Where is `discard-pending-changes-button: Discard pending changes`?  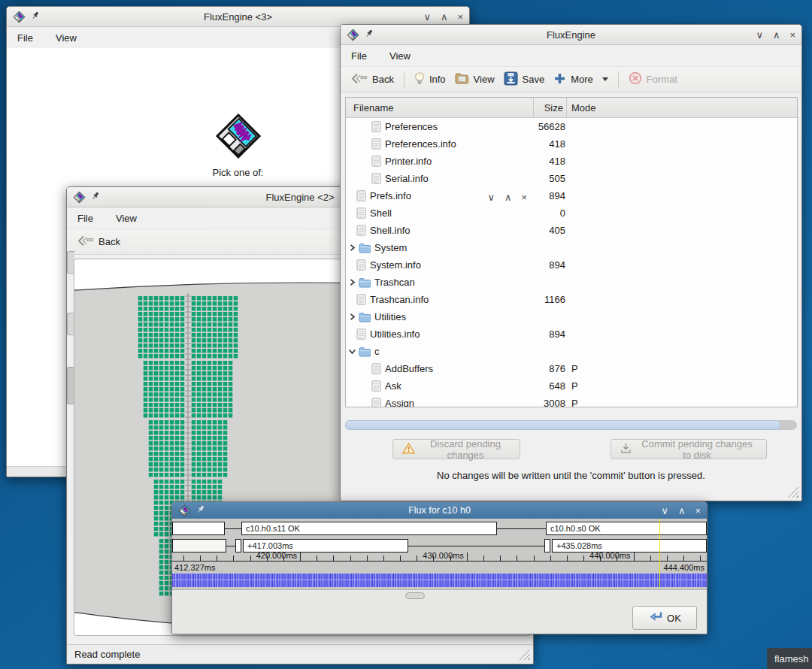 discard-pending-changes-button: Discard pending changes is located at coordinates (456, 450).